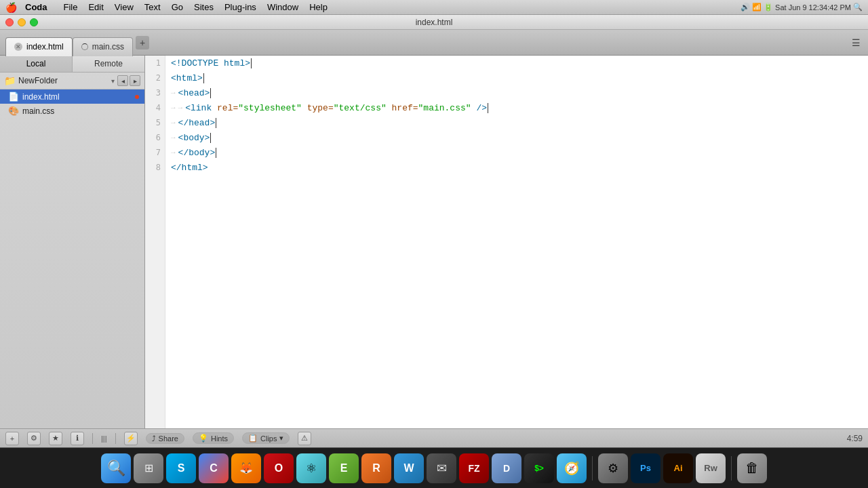 This screenshot has height=488, width=868. I want to click on status-extra-btn: ⚡, so click(131, 439).